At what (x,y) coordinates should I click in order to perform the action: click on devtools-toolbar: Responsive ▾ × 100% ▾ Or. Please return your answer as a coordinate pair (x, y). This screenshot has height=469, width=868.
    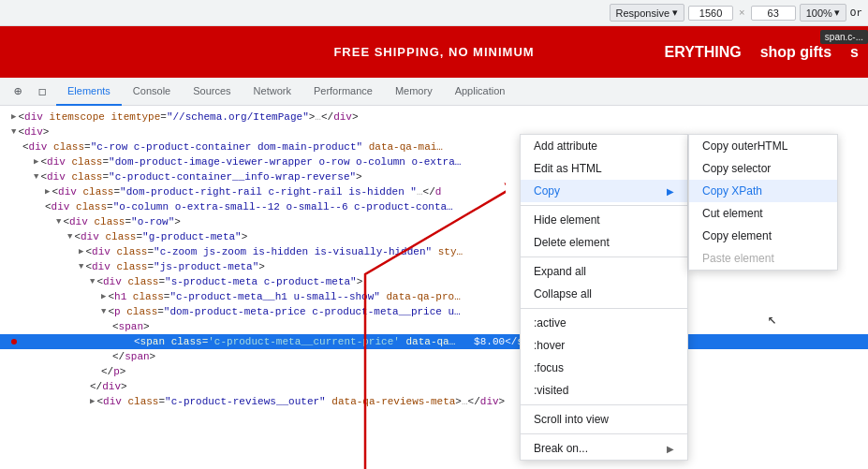
    Looking at the image, I should click on (434, 13).